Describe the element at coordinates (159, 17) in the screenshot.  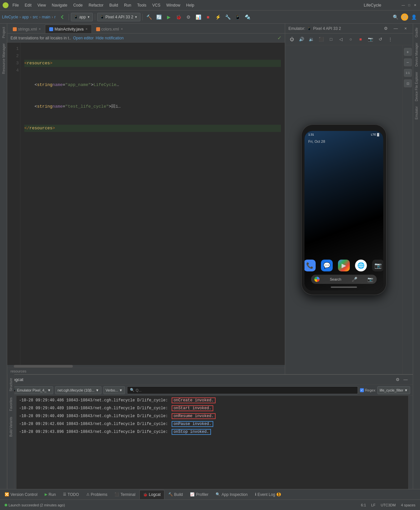
I see `sync-button: 🔄` at that location.